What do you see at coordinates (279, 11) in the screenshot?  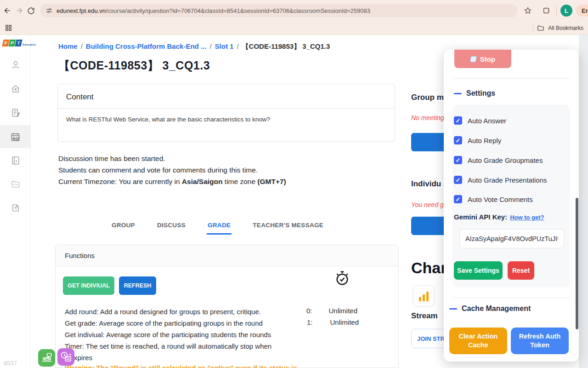 I see `address-bar: edunext.fpt.edu.vn/course/activity/quest…` at bounding box center [279, 11].